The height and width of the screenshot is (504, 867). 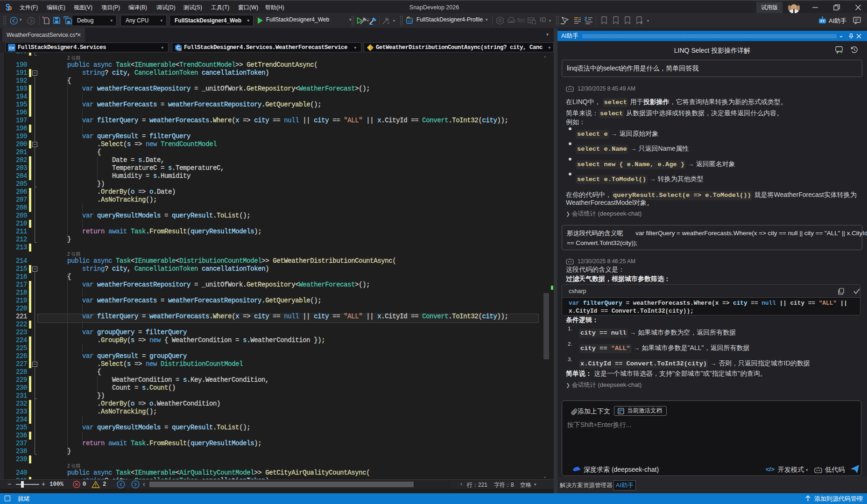 I want to click on svg-text: 2, so click(x=586, y=19).